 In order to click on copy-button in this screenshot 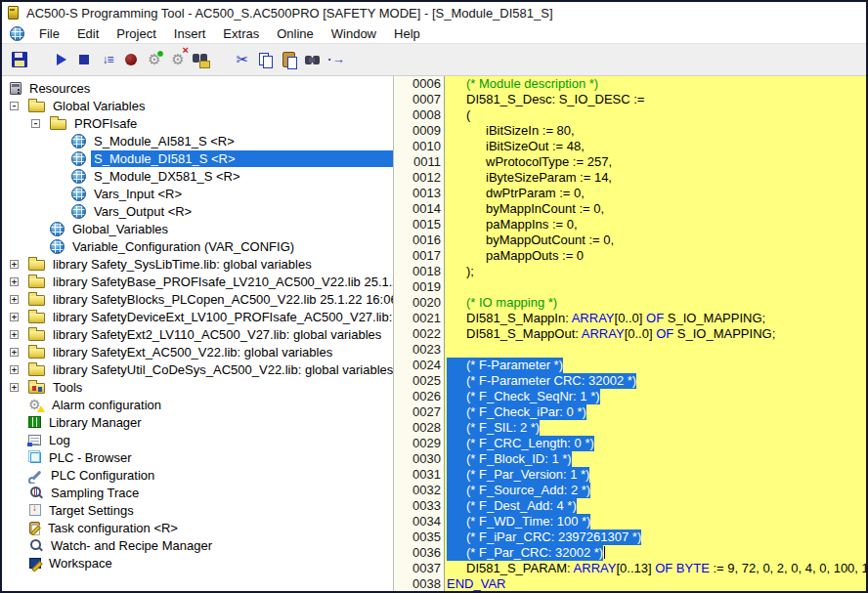, I will do `click(266, 60)`.